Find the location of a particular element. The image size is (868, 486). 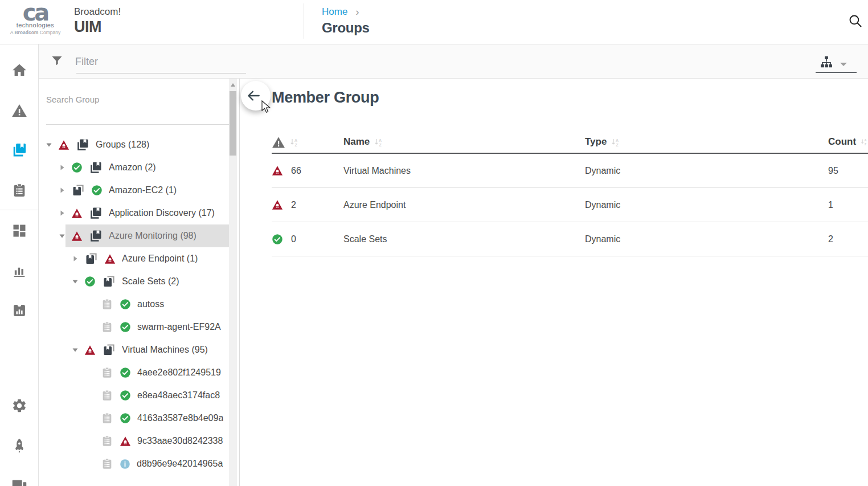

product-title: Broadcom! UIM is located at coordinates (97, 21).